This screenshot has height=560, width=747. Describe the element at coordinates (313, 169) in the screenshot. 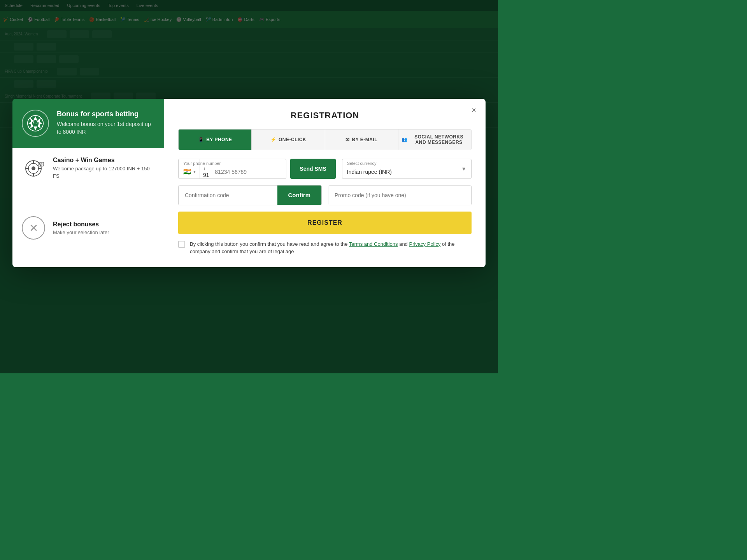

I see `send-sms-button: Send SMS` at that location.